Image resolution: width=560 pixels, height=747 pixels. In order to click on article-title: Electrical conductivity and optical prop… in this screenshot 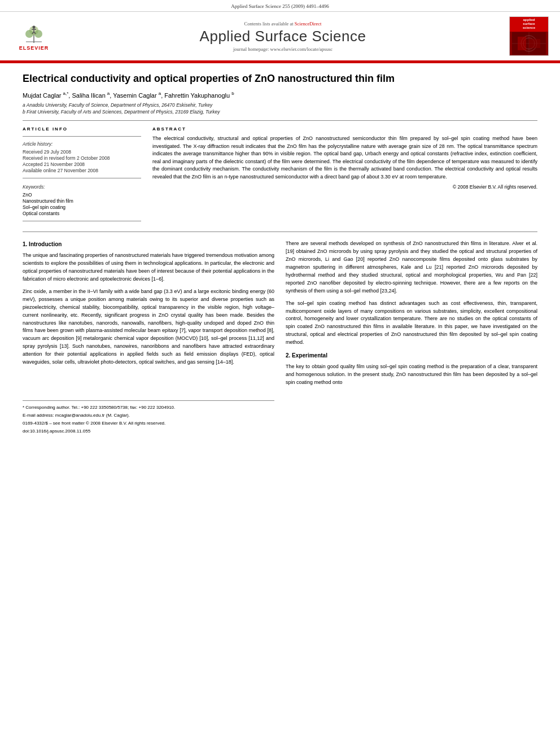, I will do `click(280, 79)`.